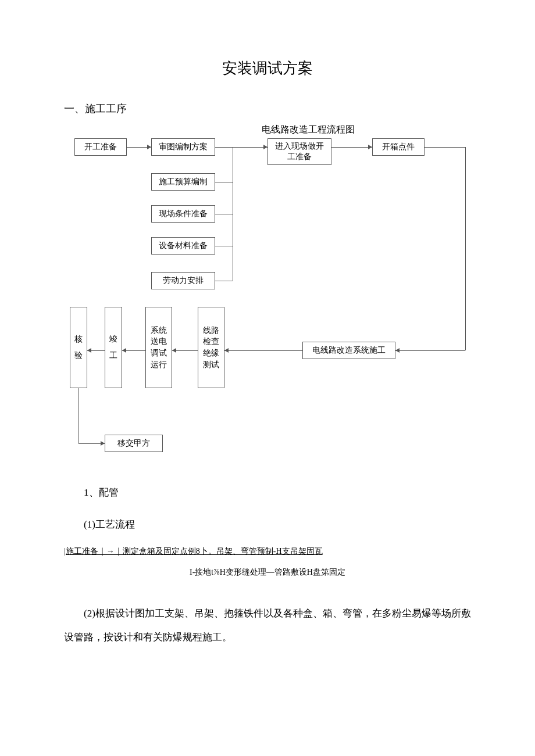 Image resolution: width=535 pixels, height=756 pixels. What do you see at coordinates (79, 347) in the screenshot?
I see `box-acceptance: 核验` at bounding box center [79, 347].